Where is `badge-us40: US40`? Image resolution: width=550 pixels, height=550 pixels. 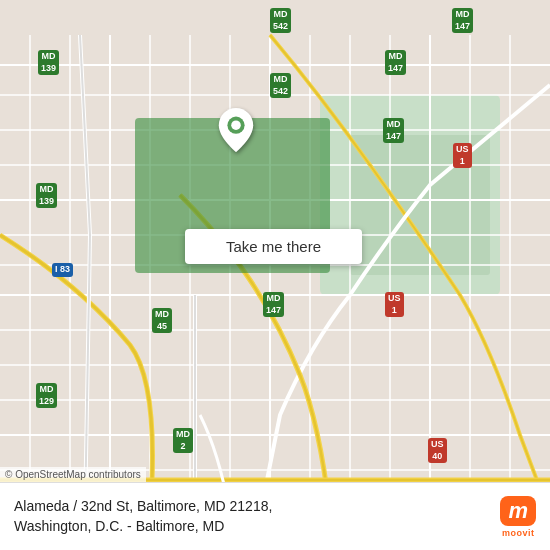 badge-us40: US40 is located at coordinates (438, 450).